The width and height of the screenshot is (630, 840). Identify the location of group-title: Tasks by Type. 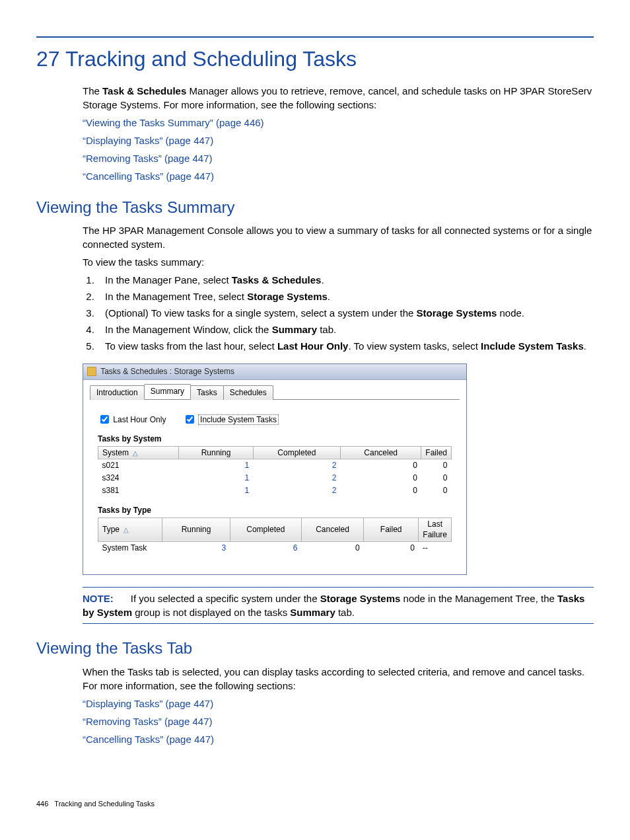
(275, 510).